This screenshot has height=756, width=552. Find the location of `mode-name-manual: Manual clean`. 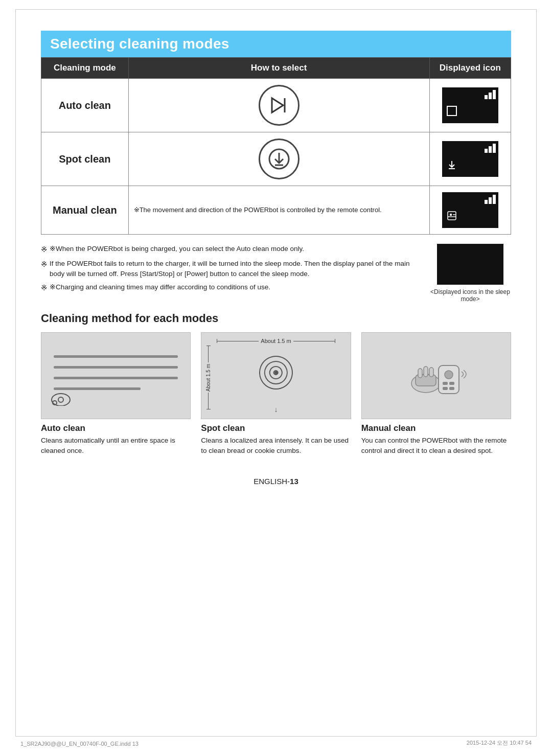

mode-name-manual: Manual clean is located at coordinates (85, 211).